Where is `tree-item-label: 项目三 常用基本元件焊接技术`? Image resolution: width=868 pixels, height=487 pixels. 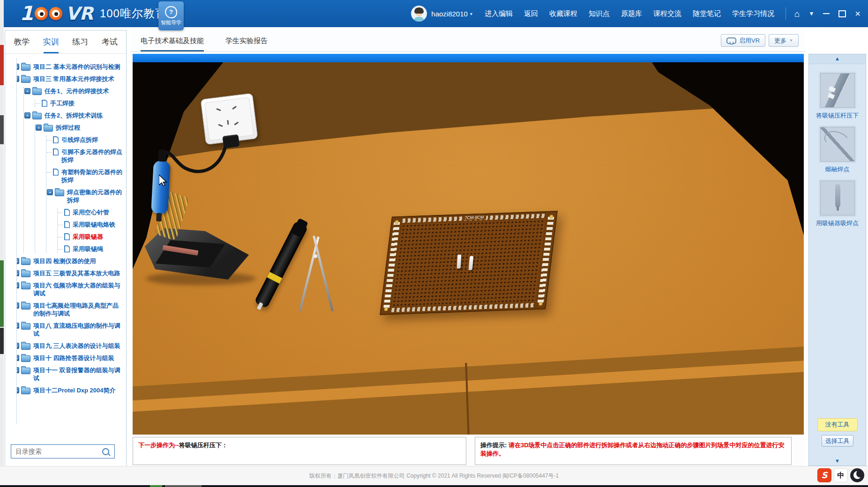 tree-item-label: 项目三 常用基本元件焊接技术 is located at coordinates (74, 79).